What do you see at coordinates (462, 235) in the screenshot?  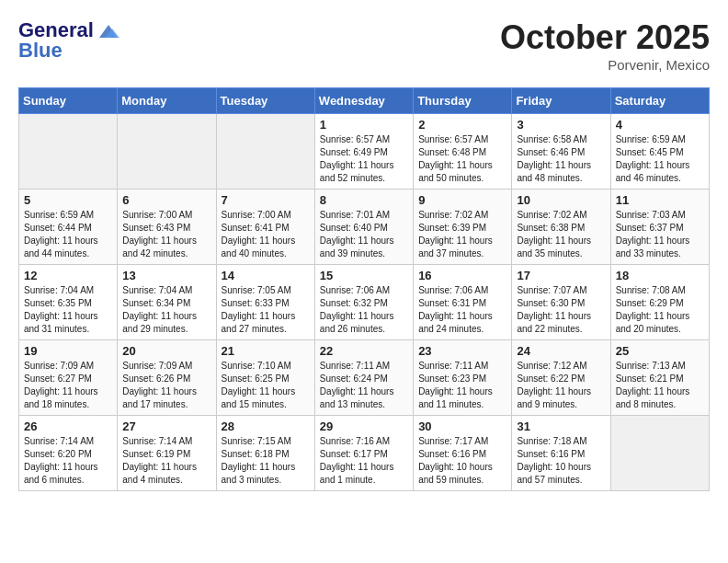 I see `day-info: Sunrise: 7:02 AM Sunset: 6:39 PM Dayligh…` at bounding box center [462, 235].